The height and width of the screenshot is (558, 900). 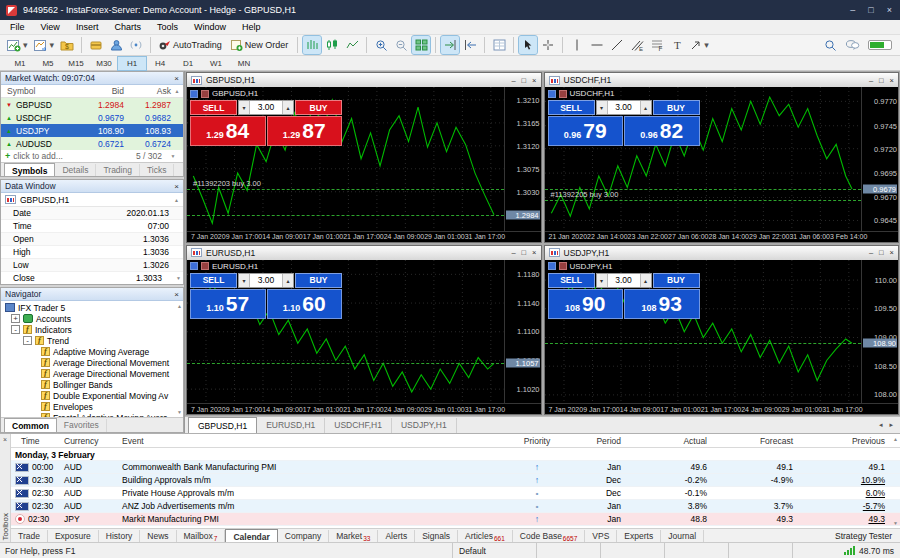 I want to click on buy-price: 1.1060, so click(x=305, y=304).